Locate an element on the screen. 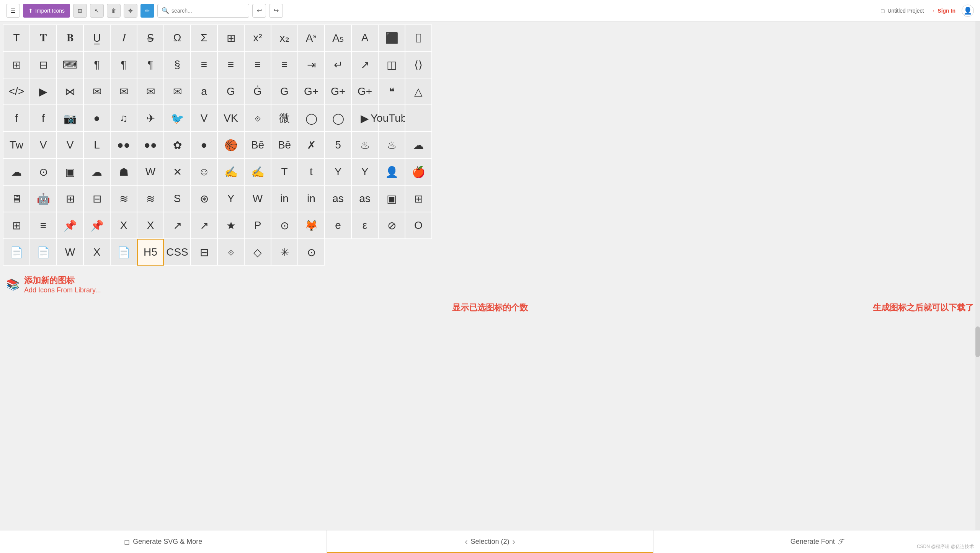 This screenshot has width=980, height=553. icon-cell: ● is located at coordinates (97, 118).